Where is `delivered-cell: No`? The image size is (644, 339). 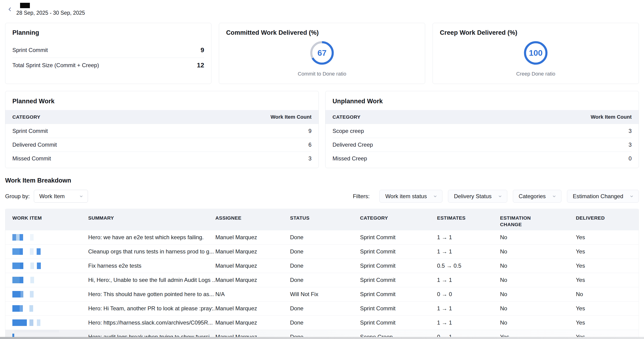
delivered-cell: No is located at coordinates (607, 294).